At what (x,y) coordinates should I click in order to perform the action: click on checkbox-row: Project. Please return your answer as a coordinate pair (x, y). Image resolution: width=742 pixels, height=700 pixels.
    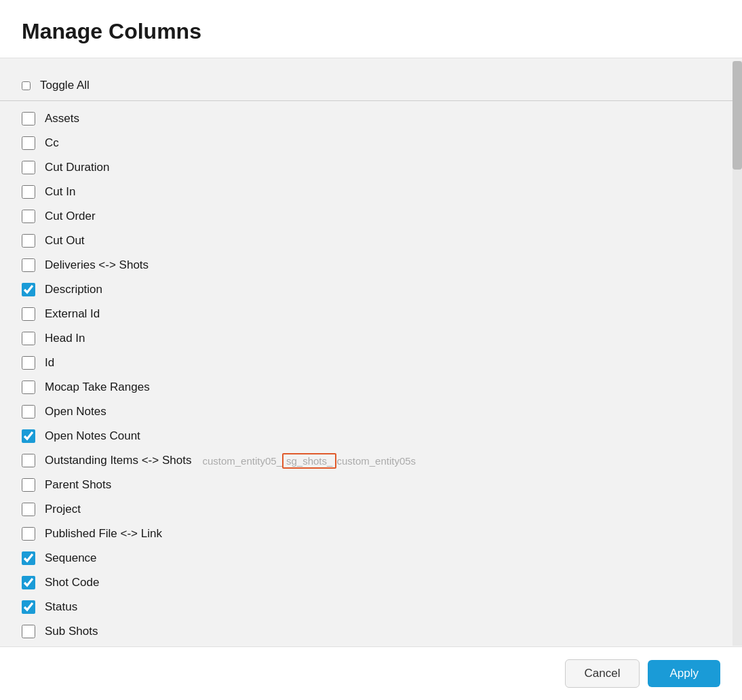
    Looking at the image, I should click on (371, 509).